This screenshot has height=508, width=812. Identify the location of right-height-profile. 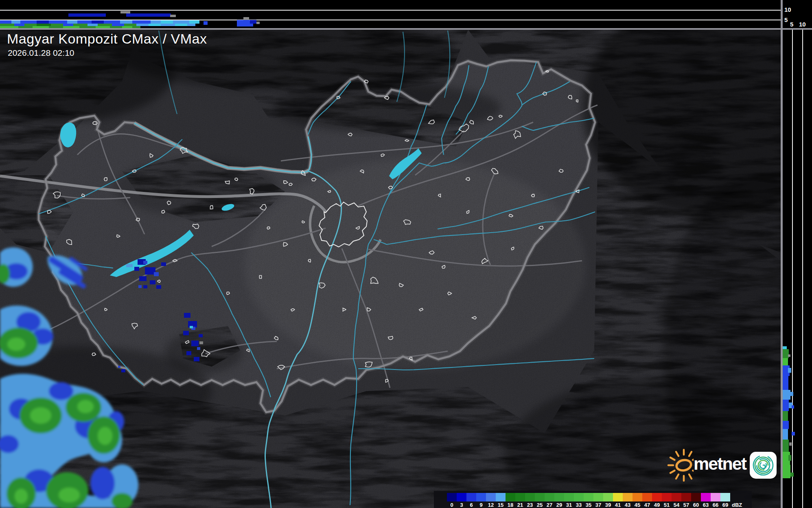
(797, 269).